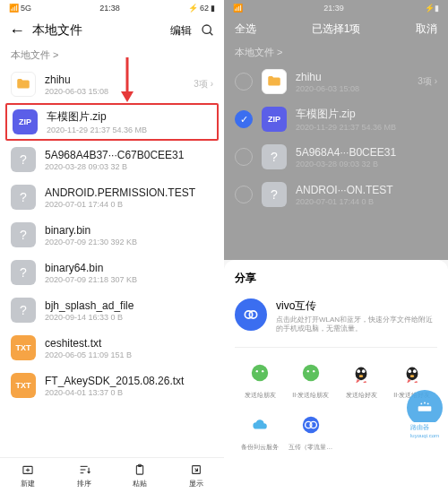 This screenshot has width=448, height=493. What do you see at coordinates (112, 348) in the screenshot?
I see `file-item: TXTceshitest.txt2020-06-05 11:09 151 B` at bounding box center [112, 348].